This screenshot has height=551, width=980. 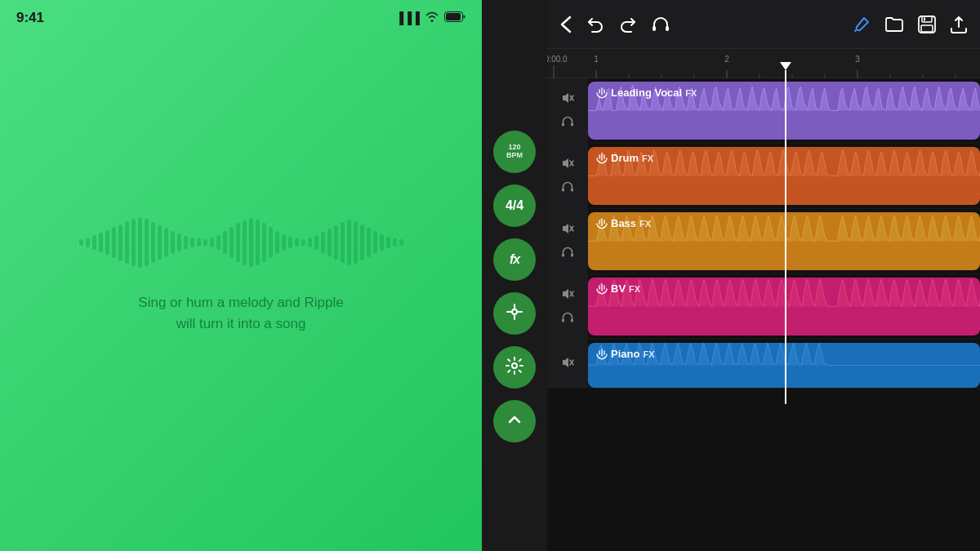 I want to click on prompt-text: Sing or hum a melody and Ripple will tur…, so click(x=240, y=313).